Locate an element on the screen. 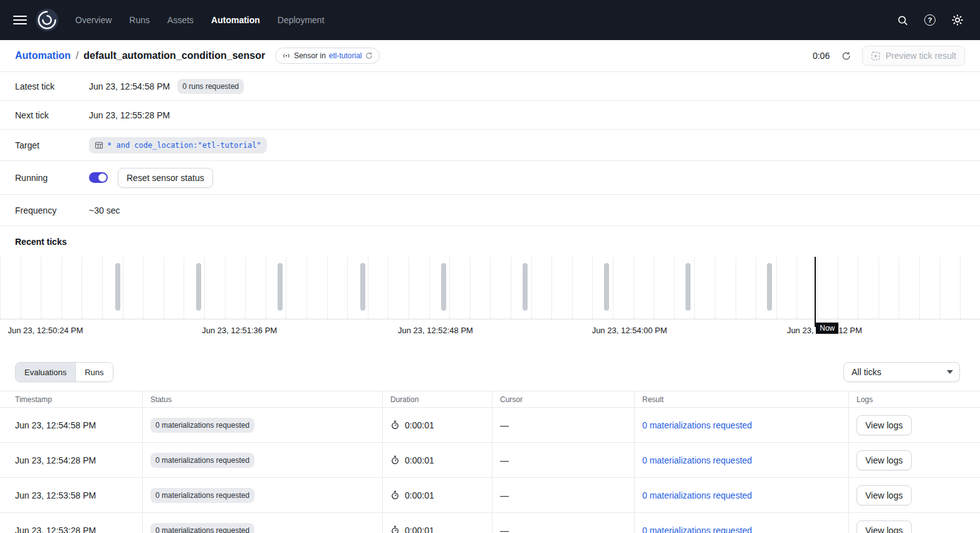 The height and width of the screenshot is (533, 980). nav-overview: Overview is located at coordinates (93, 20).